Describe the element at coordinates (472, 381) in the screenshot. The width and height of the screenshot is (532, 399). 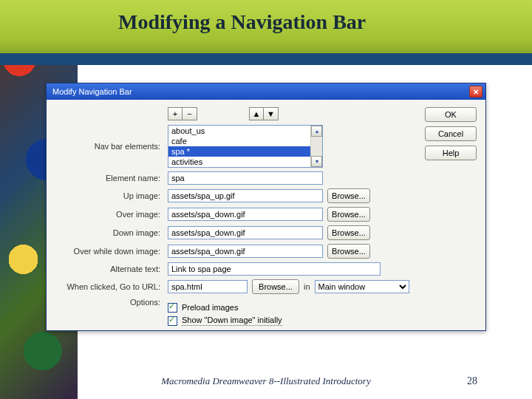
I see `page-number: 28` at that location.